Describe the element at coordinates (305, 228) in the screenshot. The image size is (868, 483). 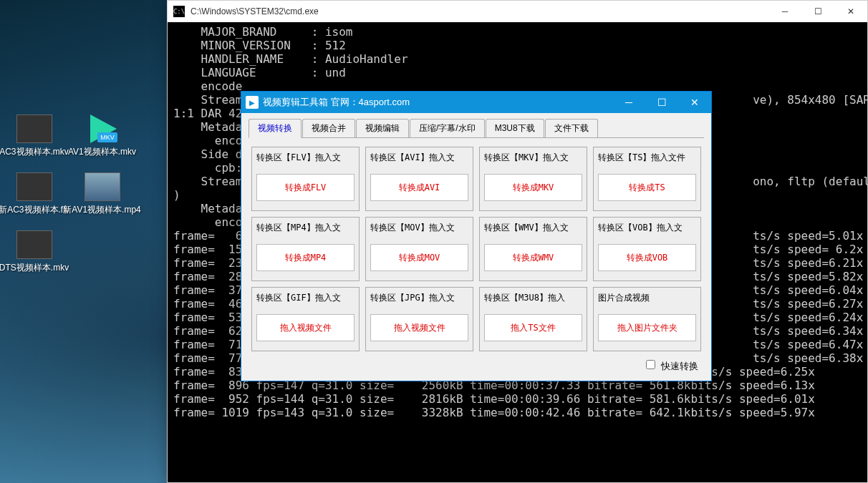
I see `cell-label: 转换区【MP4】拖入文` at that location.